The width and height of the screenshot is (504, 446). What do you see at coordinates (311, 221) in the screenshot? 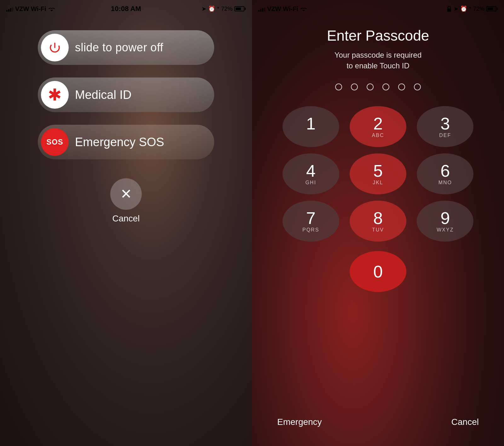
I see `key-7: 7 PQRS` at bounding box center [311, 221].